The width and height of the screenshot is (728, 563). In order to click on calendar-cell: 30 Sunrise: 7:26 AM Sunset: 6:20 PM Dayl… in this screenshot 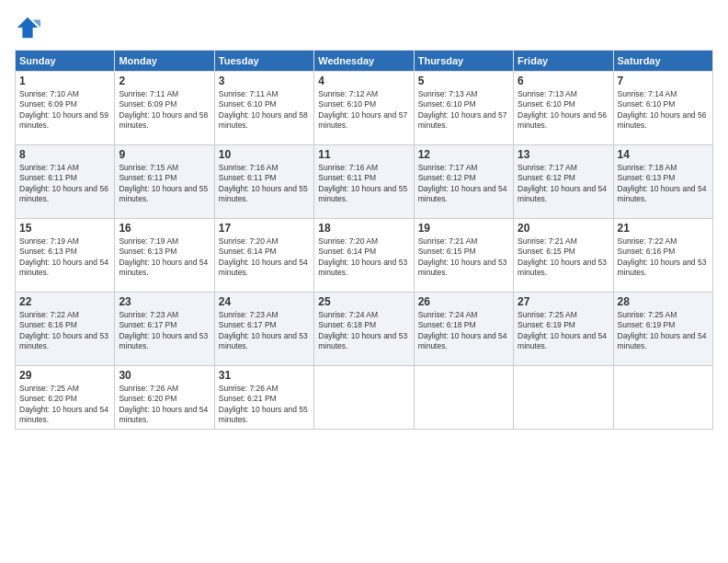, I will do `click(165, 397)`.